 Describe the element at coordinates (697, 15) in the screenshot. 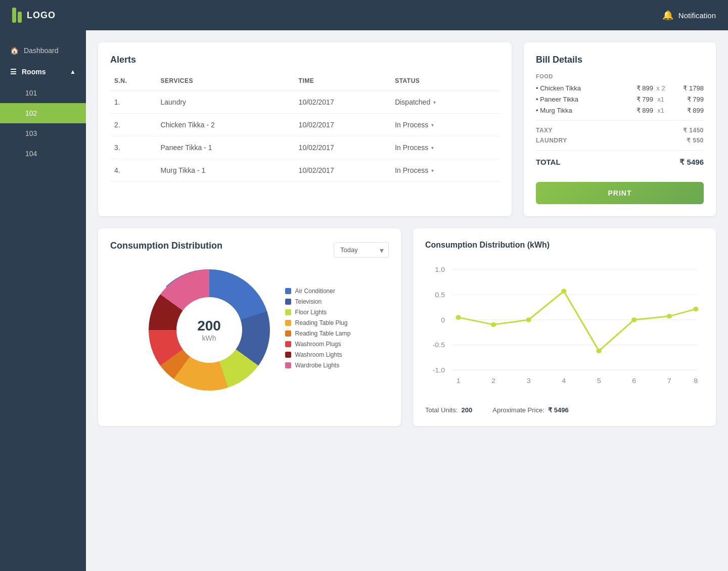

I see `notification-label: Notification` at that location.